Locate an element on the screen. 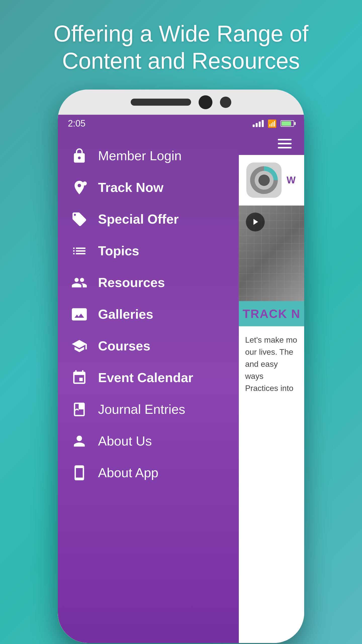 The width and height of the screenshot is (362, 644). menu-item-journal-entries: Journal Entries is located at coordinates (148, 409).